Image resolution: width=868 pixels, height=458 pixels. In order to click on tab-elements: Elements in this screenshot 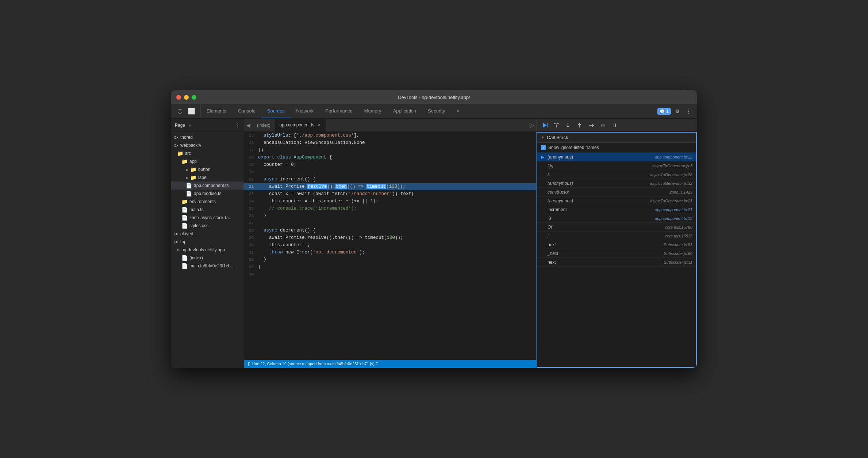, I will do `click(216, 111)`.